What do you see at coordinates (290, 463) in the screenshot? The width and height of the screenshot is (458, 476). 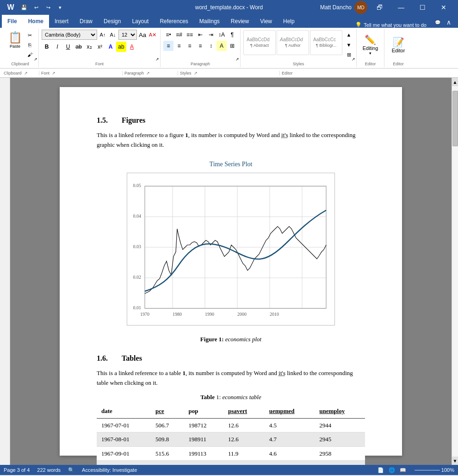 I see `cell-uempmed-3: 4.9` at bounding box center [290, 463].